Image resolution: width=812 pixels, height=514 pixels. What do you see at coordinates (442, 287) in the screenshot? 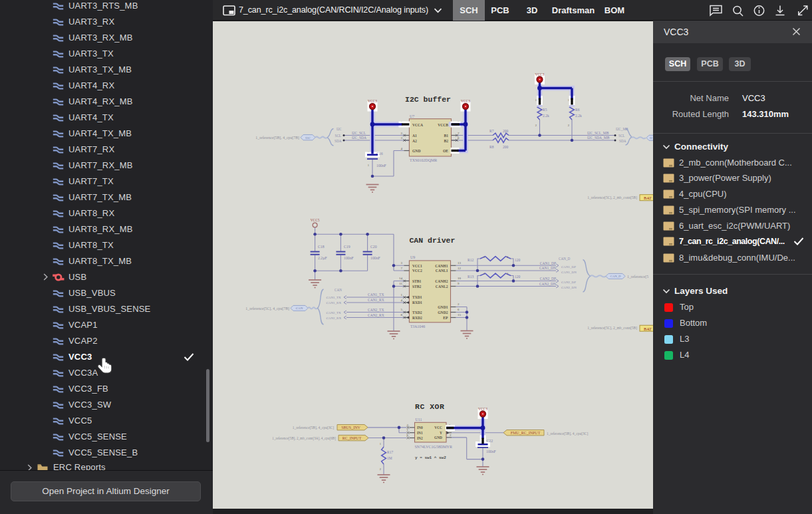
I see `svg-text: CANL2` at bounding box center [442, 287].